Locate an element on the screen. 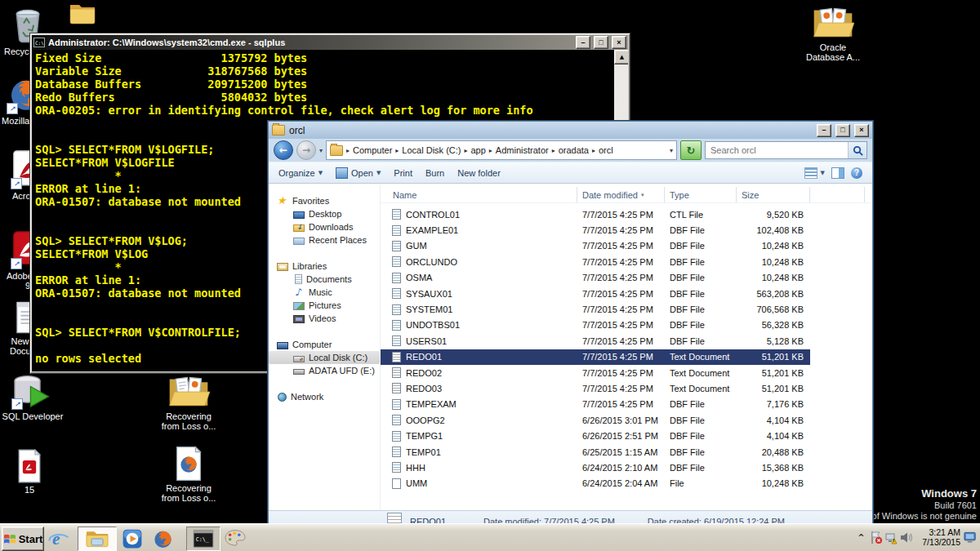  start-button: Start is located at coordinates (23, 539).